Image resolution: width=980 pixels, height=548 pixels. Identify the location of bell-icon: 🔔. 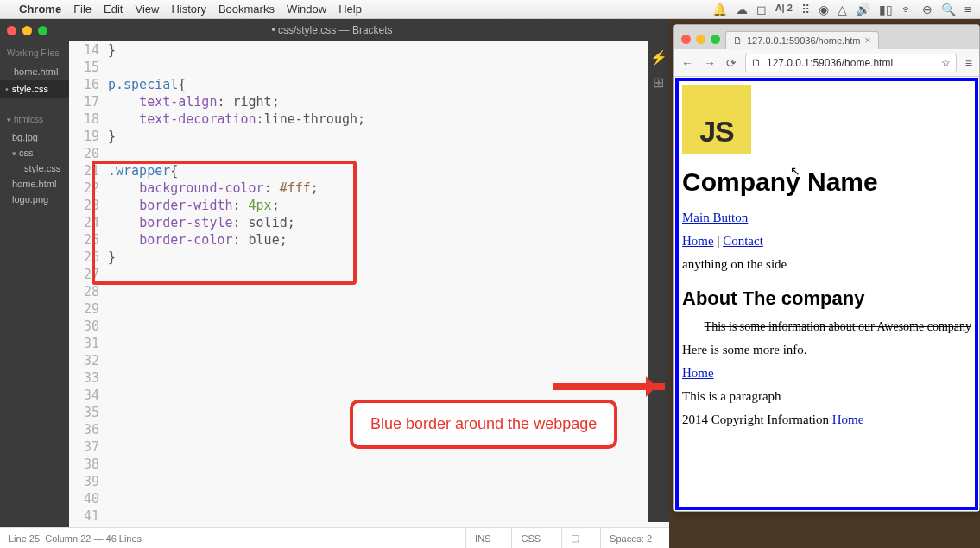
(720, 9).